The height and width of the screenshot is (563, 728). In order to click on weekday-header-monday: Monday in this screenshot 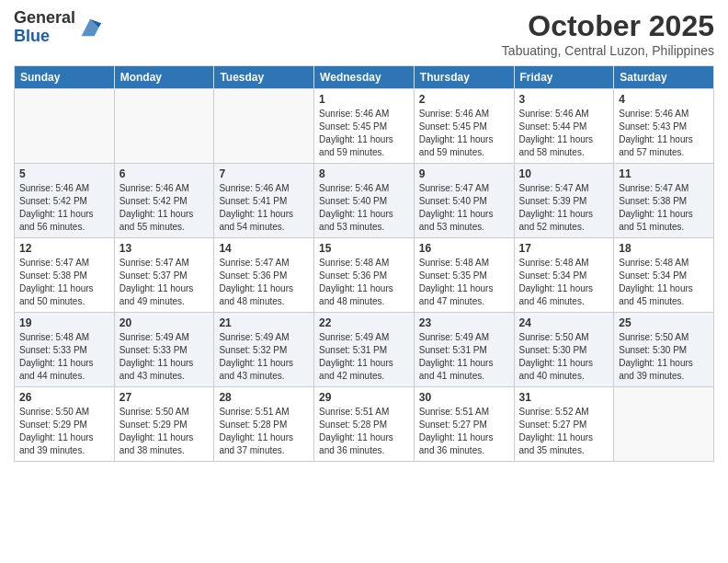, I will do `click(164, 77)`.